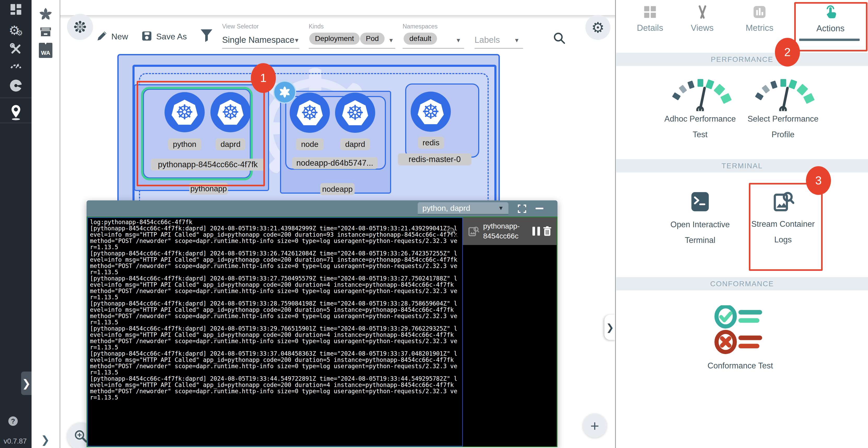 The width and height of the screenshot is (868, 448). What do you see at coordinates (26, 383) in the screenshot?
I see `sidebar-expand-chevron: ❯` at bounding box center [26, 383].